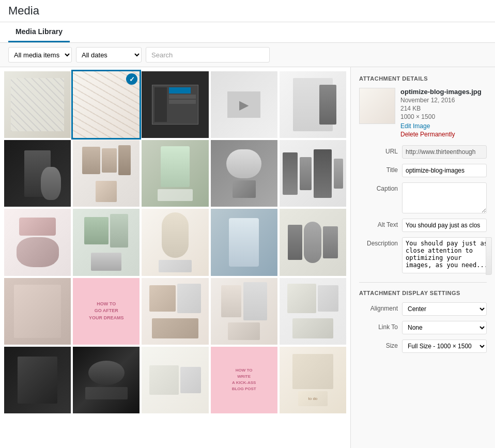  What do you see at coordinates (443, 126) in the screenshot?
I see `edit-image-link: Edit Image` at bounding box center [443, 126].